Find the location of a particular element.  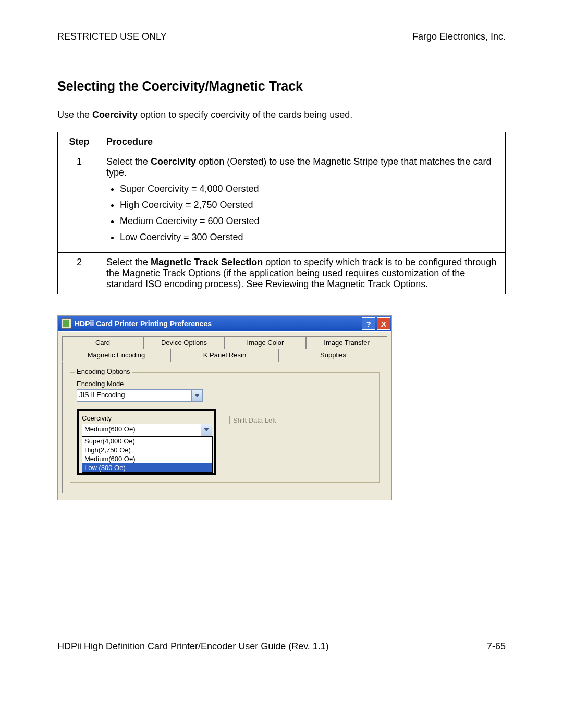

checkbox-icon is located at coordinates (226, 420).